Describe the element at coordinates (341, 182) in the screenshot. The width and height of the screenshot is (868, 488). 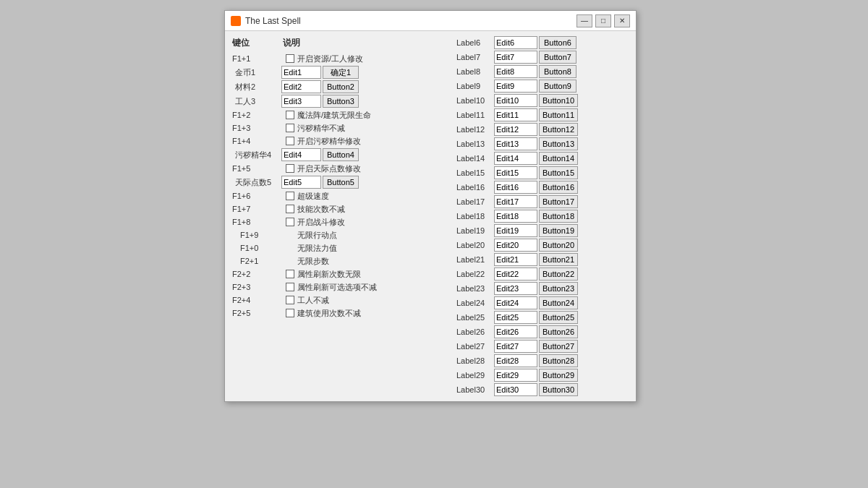
I see `button-sky5: Button5` at that location.